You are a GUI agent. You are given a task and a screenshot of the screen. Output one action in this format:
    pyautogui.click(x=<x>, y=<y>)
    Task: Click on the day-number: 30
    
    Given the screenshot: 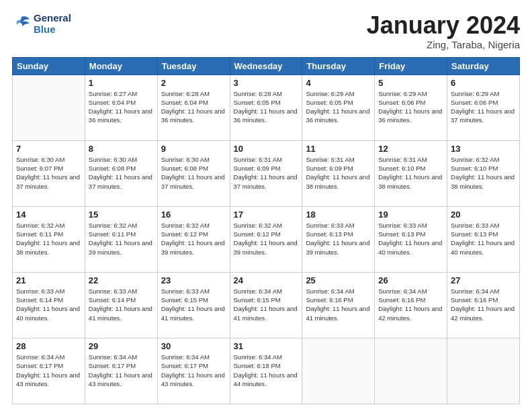 What is the action you would take?
    pyautogui.click(x=193, y=347)
    